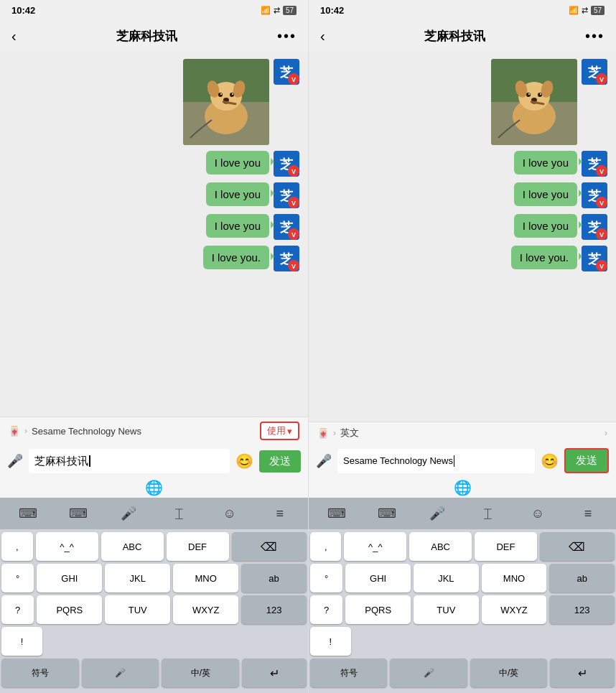 The width and height of the screenshot is (616, 693). I want to click on ime-btn-left: ⌨, so click(28, 513).